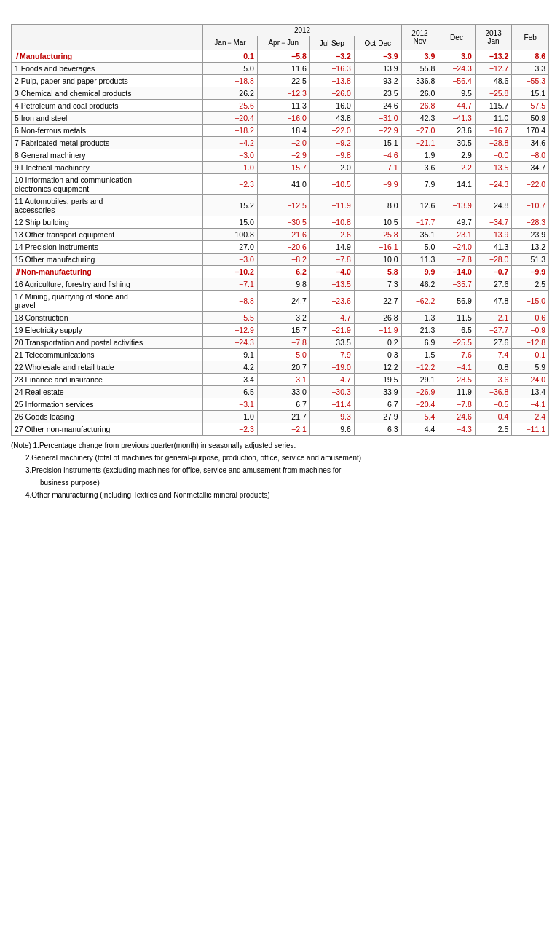 The height and width of the screenshot is (947, 560). What do you see at coordinates (494, 355) in the screenshot?
I see `cell-value: −7.4` at bounding box center [494, 355].